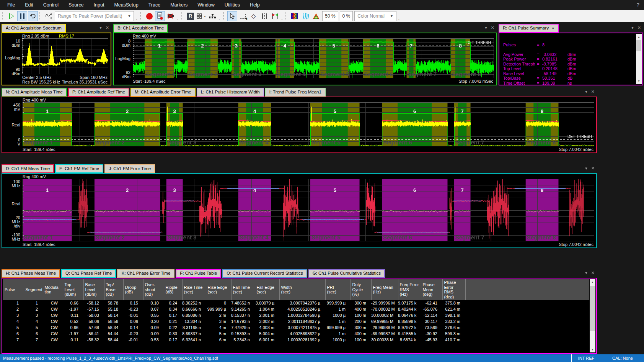  What do you see at coordinates (347, 16) in the screenshot?
I see `offset-percent-box: 0 %` at bounding box center [347, 16].